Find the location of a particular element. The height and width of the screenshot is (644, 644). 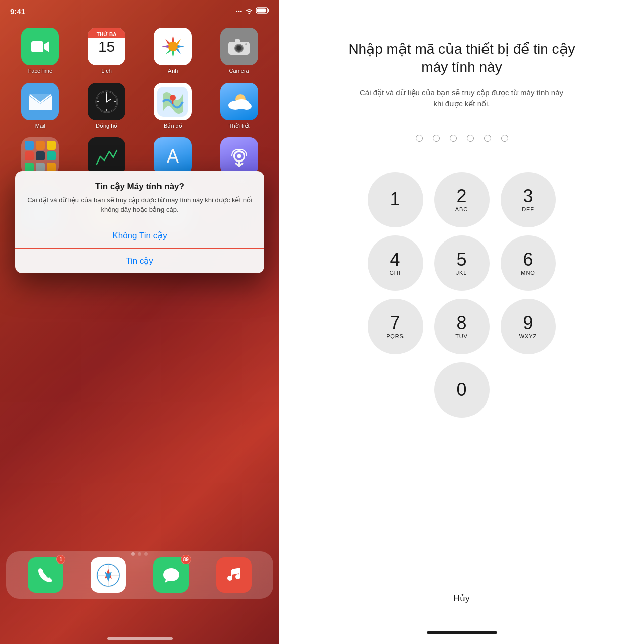

home-indicator is located at coordinates (140, 639).